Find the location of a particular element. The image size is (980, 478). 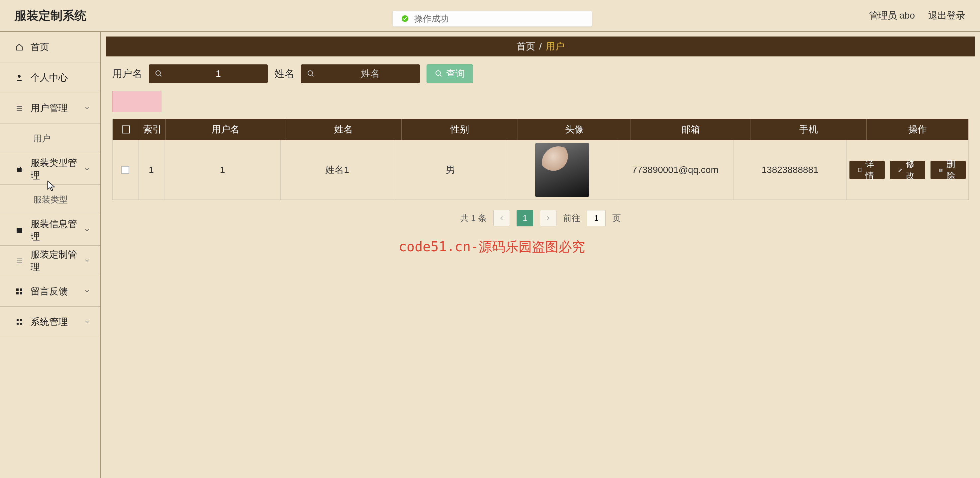

cell-mail: 773890001@qq.com is located at coordinates (675, 170).